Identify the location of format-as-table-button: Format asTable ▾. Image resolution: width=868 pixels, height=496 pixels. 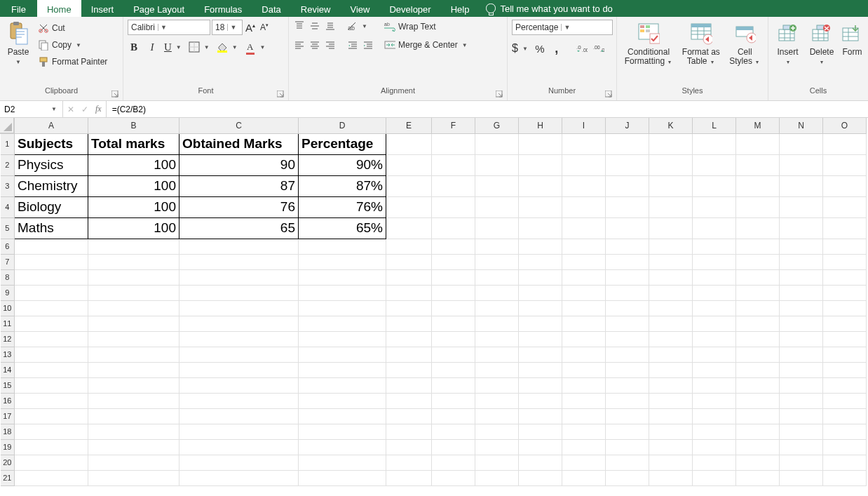
(701, 43).